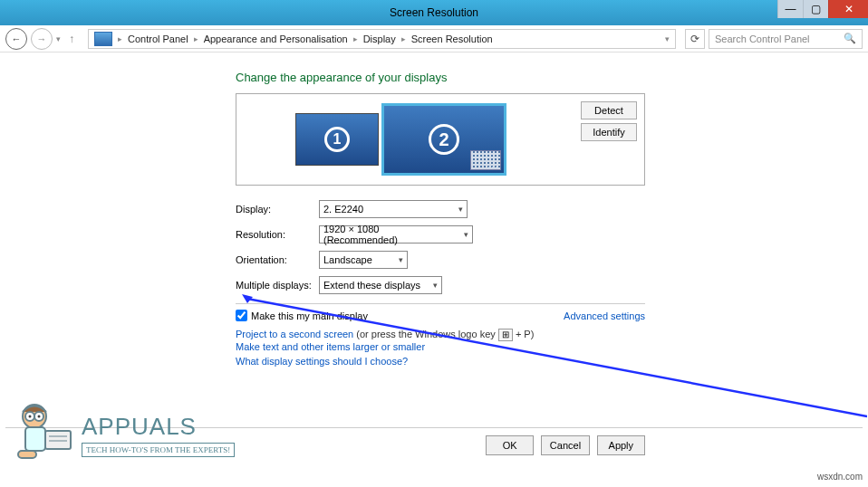  I want to click on up-button: ↑, so click(72, 39).